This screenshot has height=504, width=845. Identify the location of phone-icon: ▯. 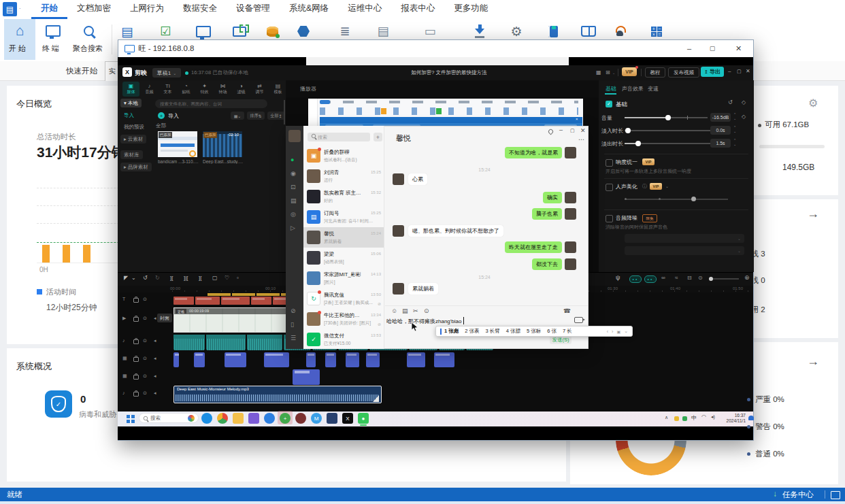
(293, 324).